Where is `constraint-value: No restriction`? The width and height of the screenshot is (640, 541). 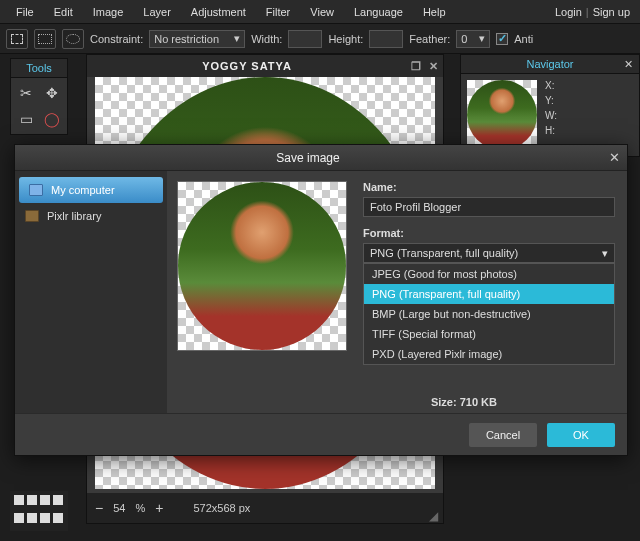
constraint-value: No restriction is located at coordinates (186, 39).